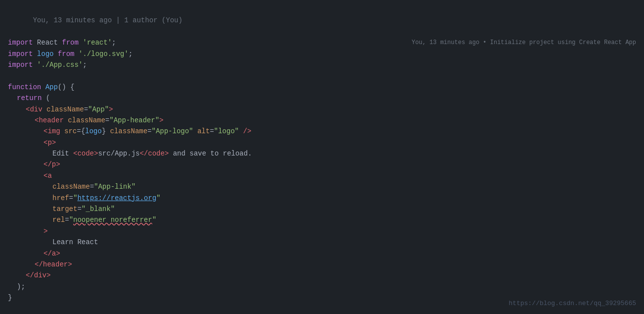 This screenshot has width=644, height=314. Describe the element at coordinates (104, 54) in the screenshot. I see `string-logo: './logo.svg'` at that location.